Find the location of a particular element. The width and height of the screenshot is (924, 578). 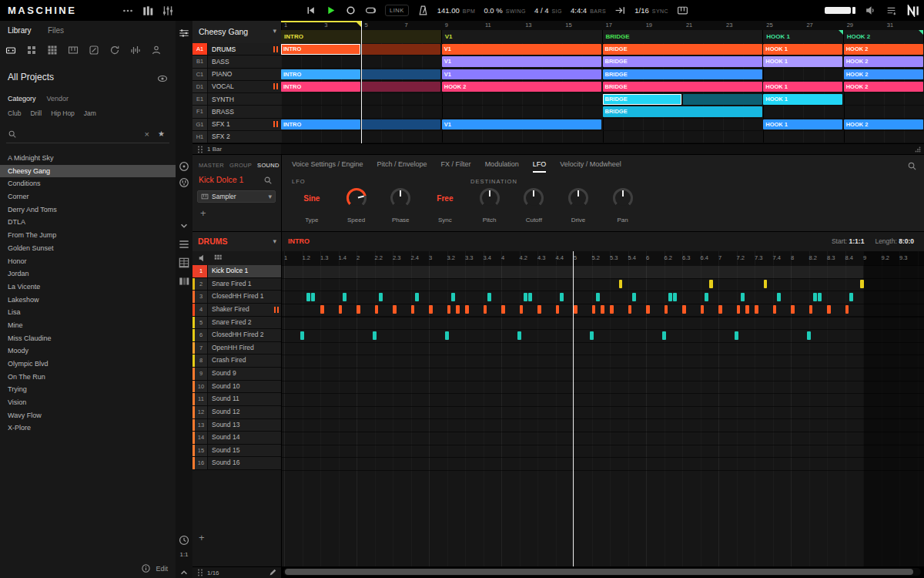

scene-header: HOOK 1 is located at coordinates (803, 37).